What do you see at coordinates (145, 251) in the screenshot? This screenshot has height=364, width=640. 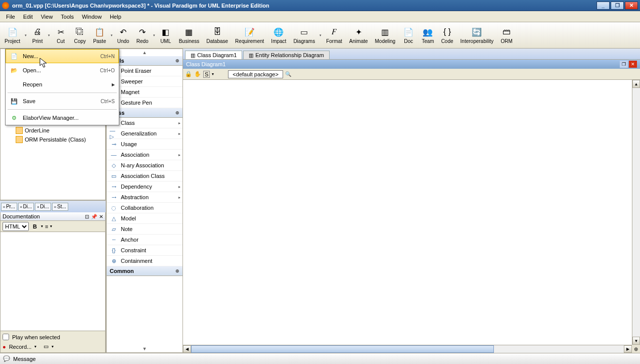 I see `palette-item-constraint: {}Constraint` at bounding box center [145, 251].